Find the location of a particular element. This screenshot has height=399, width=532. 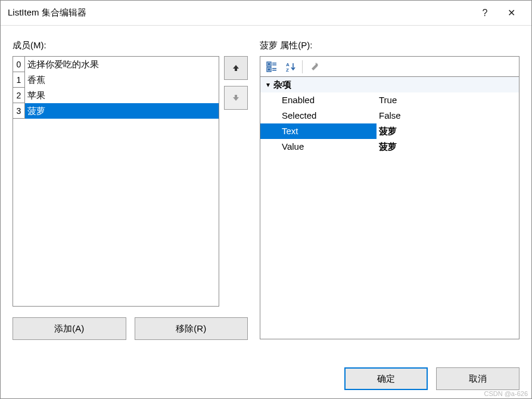

remove-button: 移除(R) is located at coordinates (192, 329).